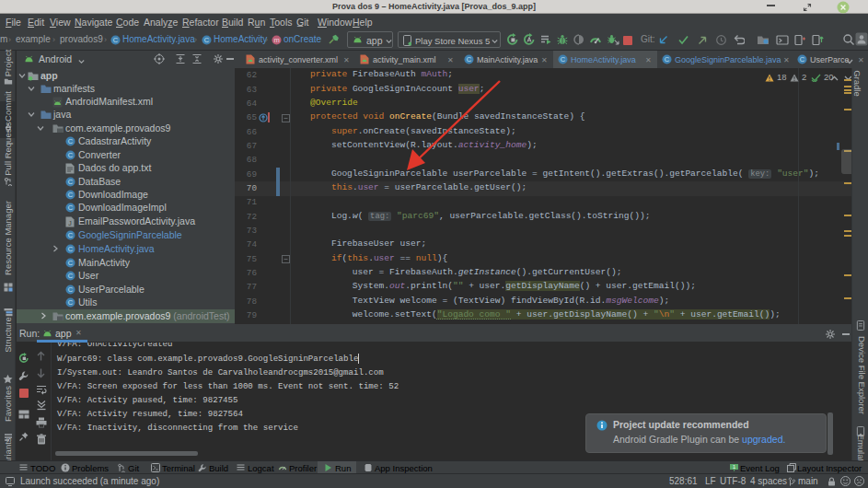 Image resolution: width=868 pixels, height=488 pixels. I want to click on svg-text: J, so click(70, 223).